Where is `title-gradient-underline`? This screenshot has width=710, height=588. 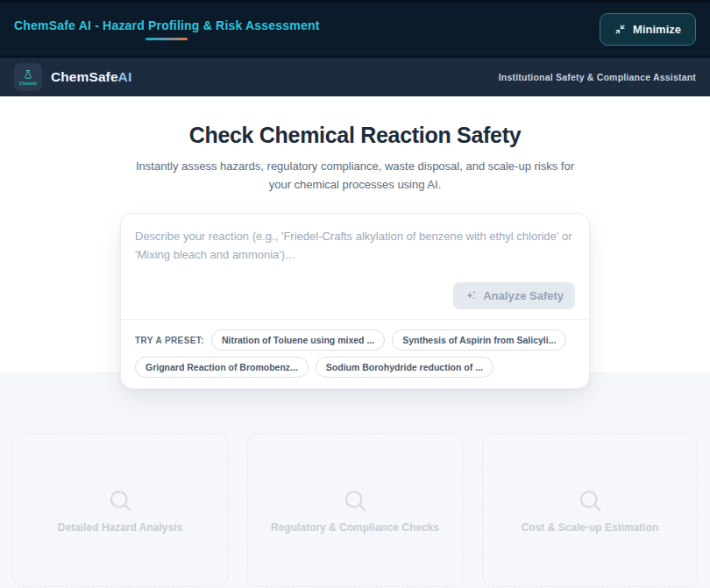
title-gradient-underline is located at coordinates (167, 39).